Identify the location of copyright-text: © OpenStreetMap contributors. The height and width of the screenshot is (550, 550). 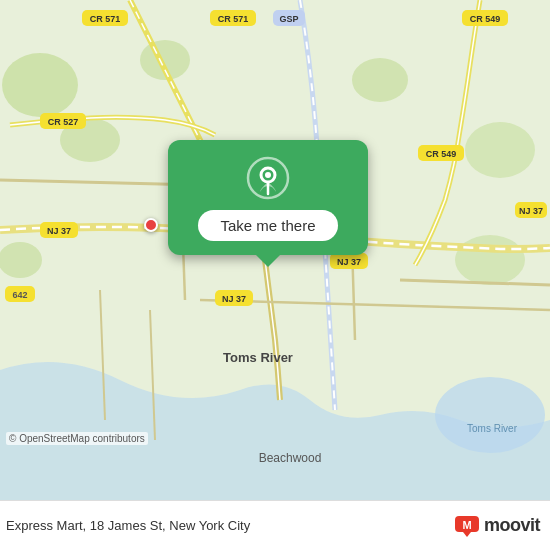
(77, 438).